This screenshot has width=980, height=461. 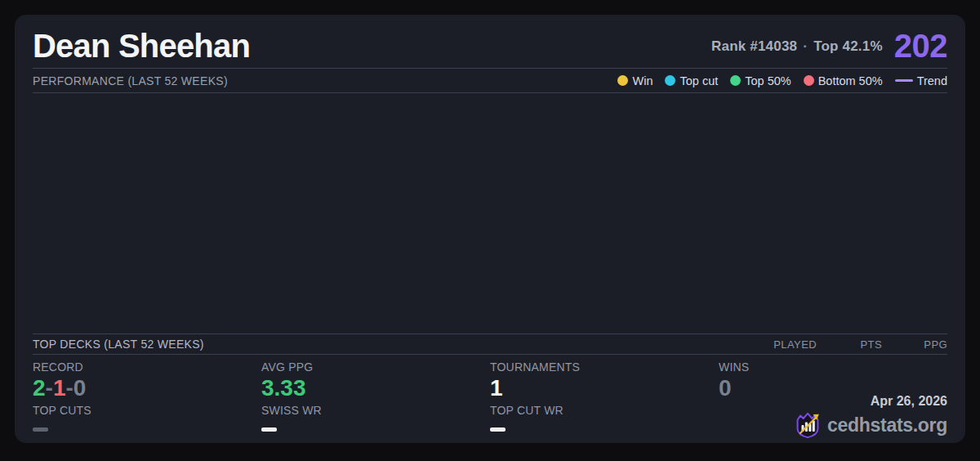 I want to click on player-score: 202, so click(x=921, y=46).